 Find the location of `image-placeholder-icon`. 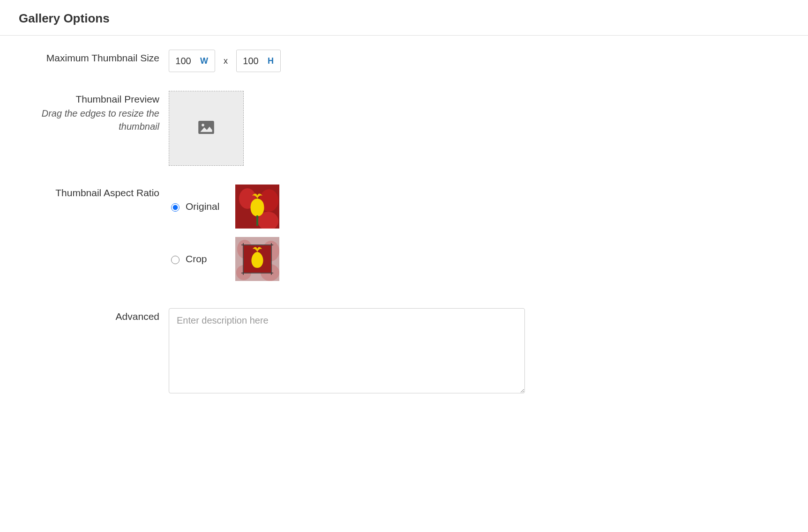

image-placeholder-icon is located at coordinates (206, 128).